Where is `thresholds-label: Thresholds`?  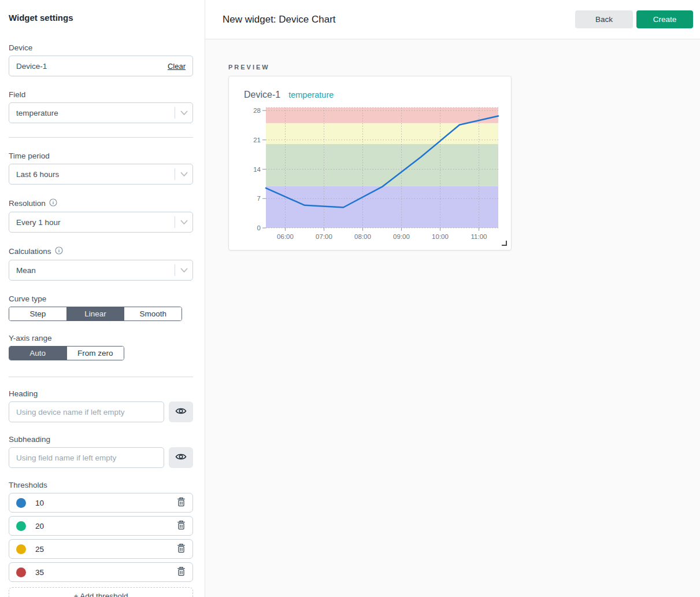
thresholds-label: Thresholds is located at coordinates (101, 485).